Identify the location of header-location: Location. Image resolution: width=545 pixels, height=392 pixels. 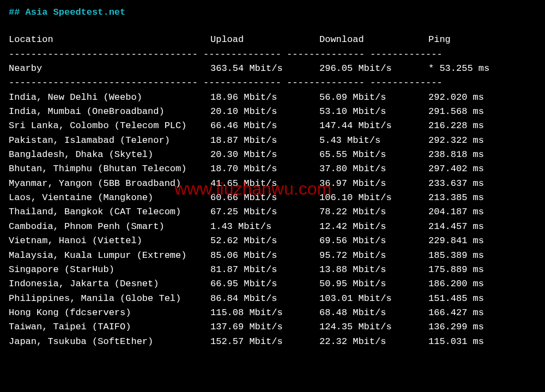
(110, 40).